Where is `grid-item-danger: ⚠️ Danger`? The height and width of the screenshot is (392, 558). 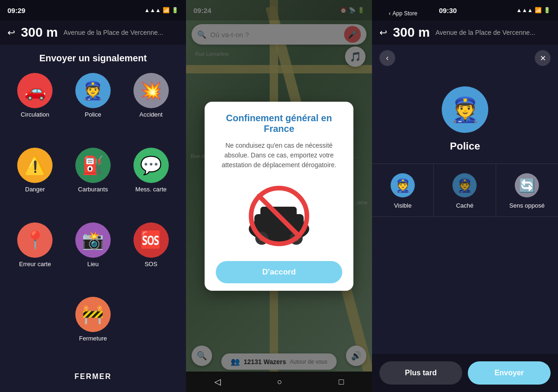
grid-item-danger: ⚠️ Danger is located at coordinates (35, 180).